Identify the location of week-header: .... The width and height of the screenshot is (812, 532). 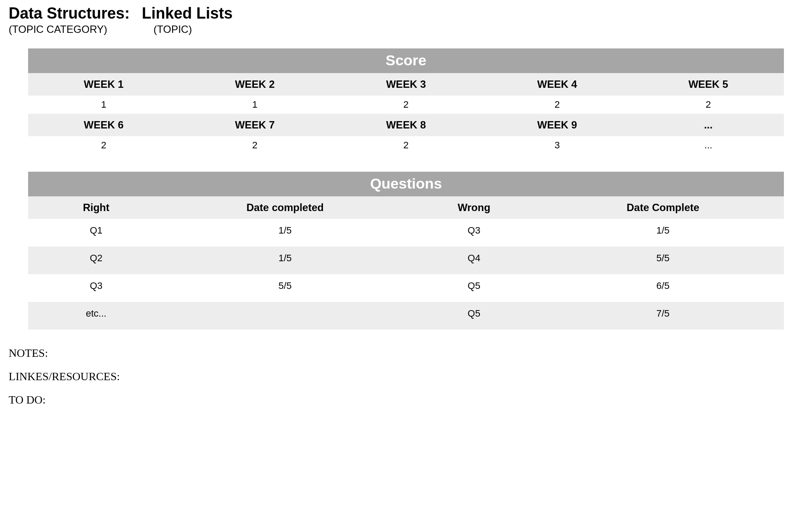
(708, 125).